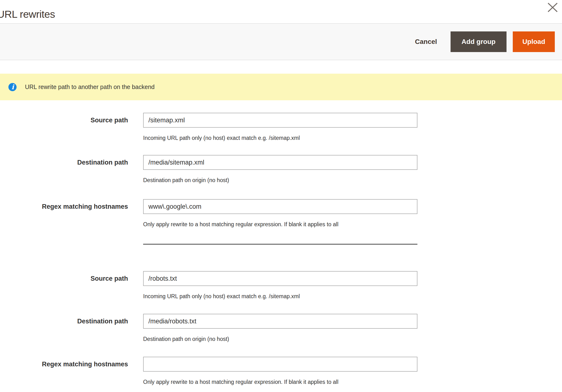  Describe the element at coordinates (534, 42) in the screenshot. I see `upload-button: Upload` at that location.